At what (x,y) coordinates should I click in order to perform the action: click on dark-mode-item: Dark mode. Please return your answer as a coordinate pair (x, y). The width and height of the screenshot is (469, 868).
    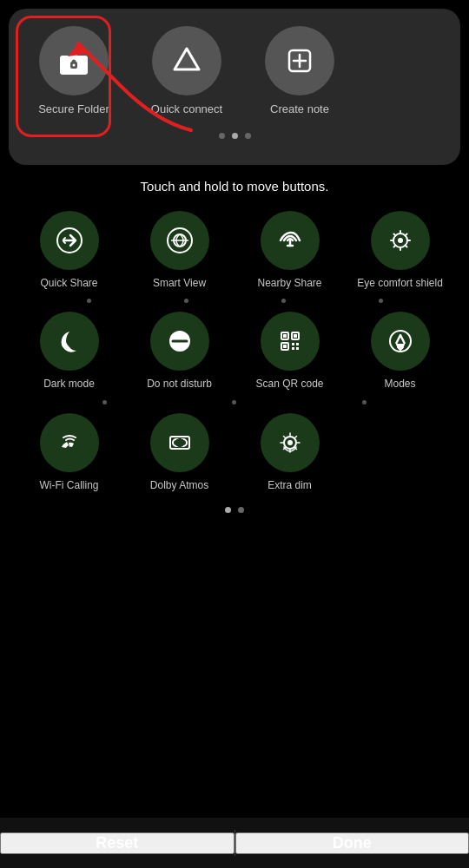
    Looking at the image, I should click on (69, 352).